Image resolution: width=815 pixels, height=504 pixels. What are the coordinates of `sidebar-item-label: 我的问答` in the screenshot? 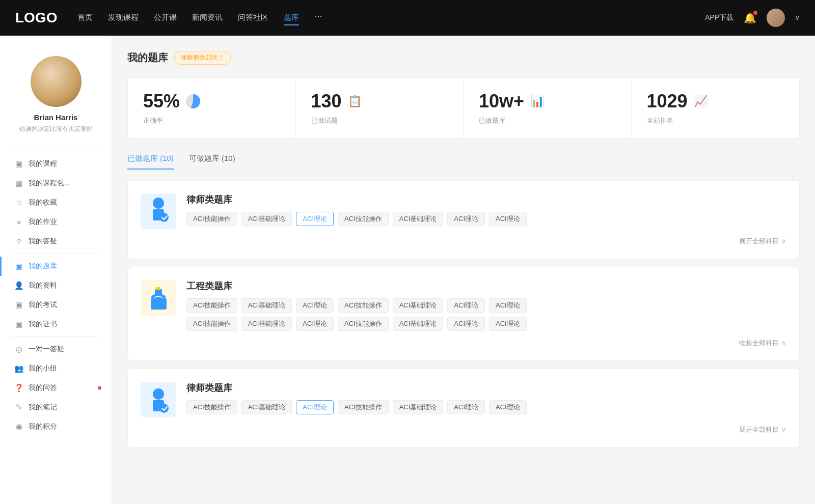 It's located at (43, 388).